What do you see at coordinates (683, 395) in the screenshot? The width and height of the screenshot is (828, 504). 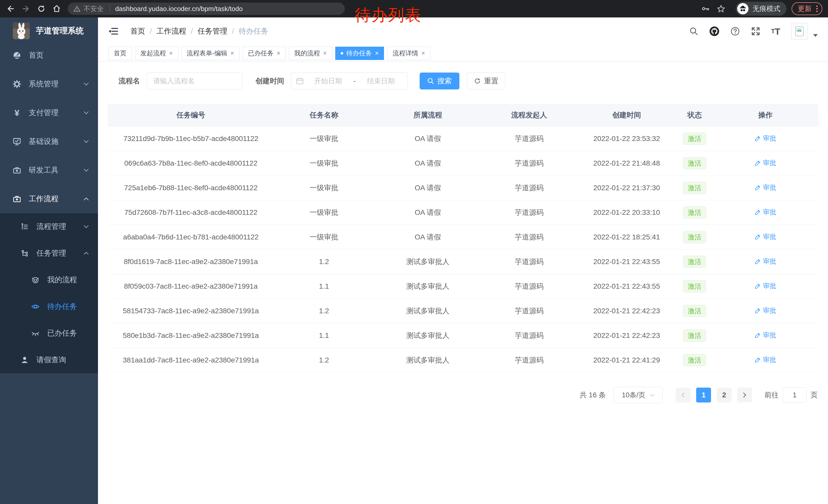 I see `prev-page-button` at bounding box center [683, 395].